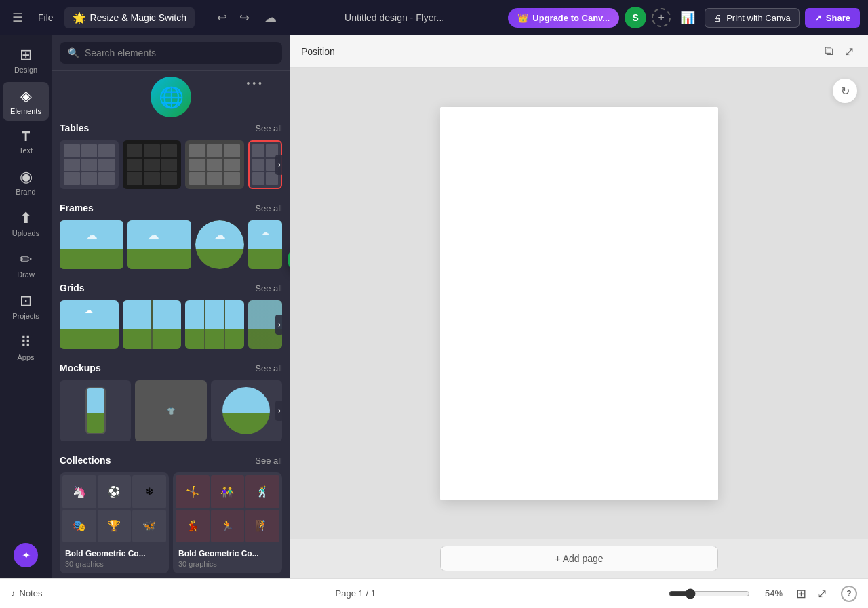 The height and width of the screenshot is (608, 868). Describe the element at coordinates (228, 523) in the screenshot. I see `collection-card-2: 🤸 👫 🕺 💃 🏃 🧗 Bold Geometric Co... 30 grap…` at that location.